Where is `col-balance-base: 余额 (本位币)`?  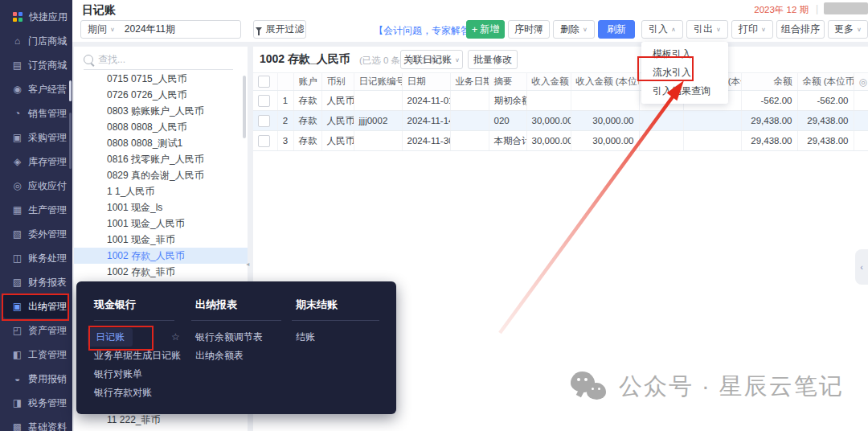
col-balance-base: 余额 (本位币) is located at coordinates (825, 82).